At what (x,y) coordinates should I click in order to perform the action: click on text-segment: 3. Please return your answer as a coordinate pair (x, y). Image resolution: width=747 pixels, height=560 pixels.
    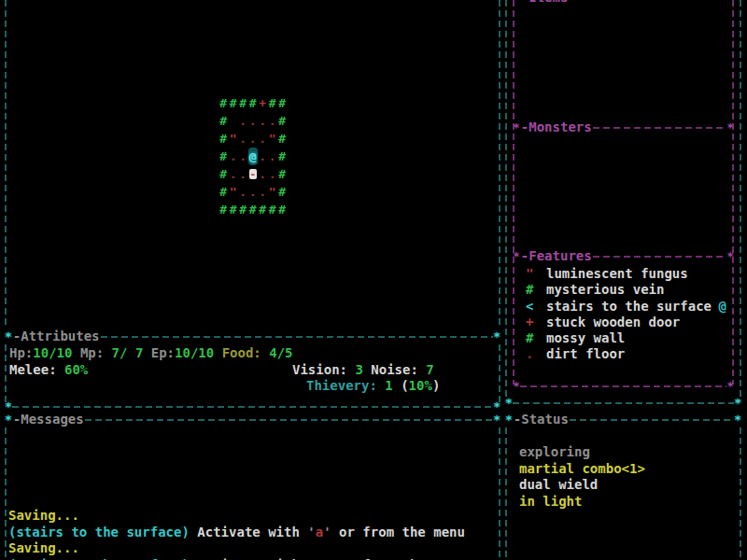
    Looking at the image, I should click on (359, 370).